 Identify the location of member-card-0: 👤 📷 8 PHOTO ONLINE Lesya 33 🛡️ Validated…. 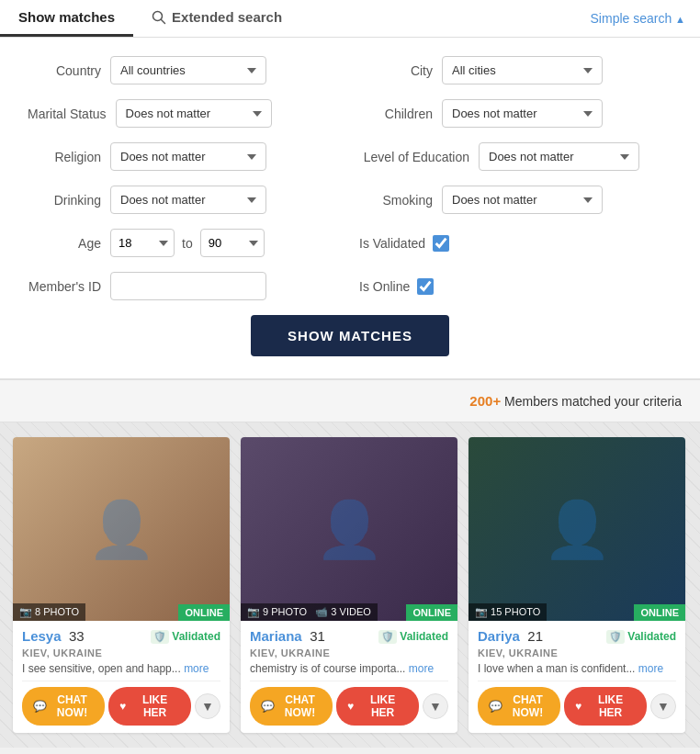
(121, 585).